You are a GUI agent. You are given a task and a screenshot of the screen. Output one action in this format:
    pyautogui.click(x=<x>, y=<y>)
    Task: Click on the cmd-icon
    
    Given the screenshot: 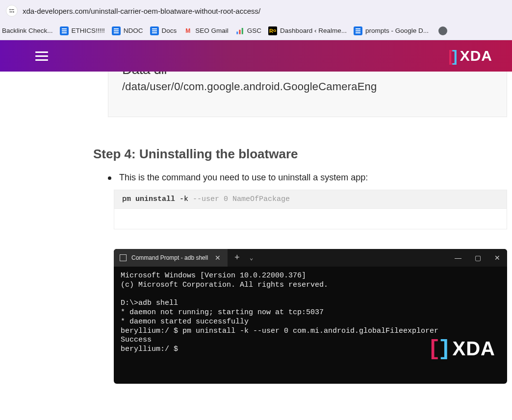 What is the action you would take?
    pyautogui.click(x=123, y=258)
    